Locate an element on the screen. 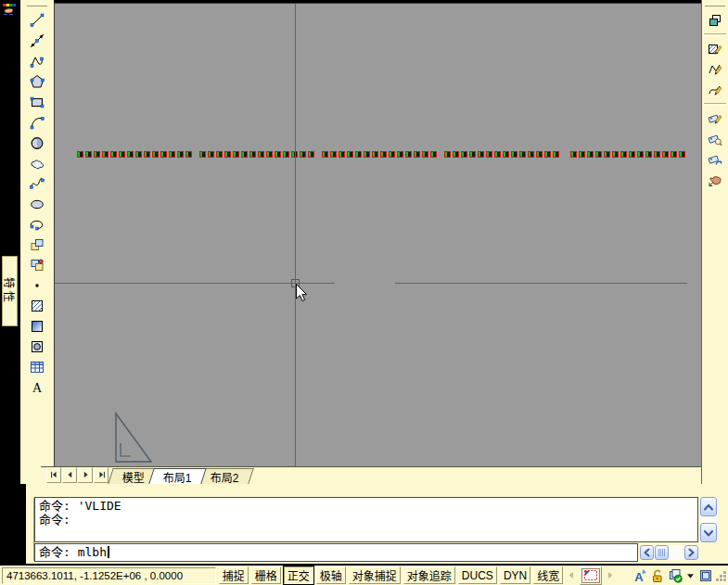  next-layout-button is located at coordinates (610, 576).